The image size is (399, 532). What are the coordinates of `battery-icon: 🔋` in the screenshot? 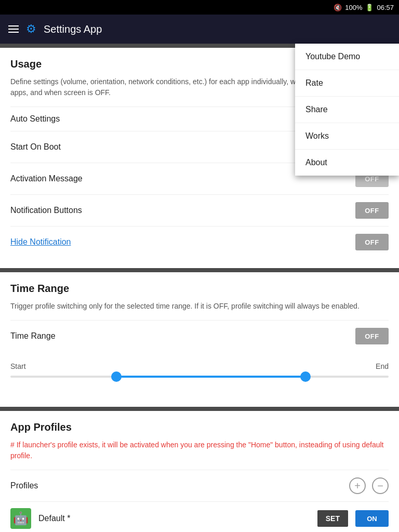 It's located at (369, 7).